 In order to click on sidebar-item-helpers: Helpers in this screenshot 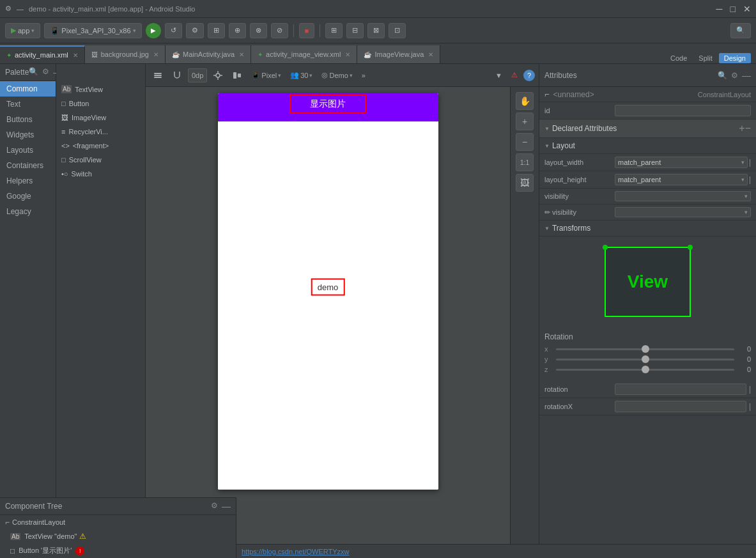, I will do `click(28, 181)`.